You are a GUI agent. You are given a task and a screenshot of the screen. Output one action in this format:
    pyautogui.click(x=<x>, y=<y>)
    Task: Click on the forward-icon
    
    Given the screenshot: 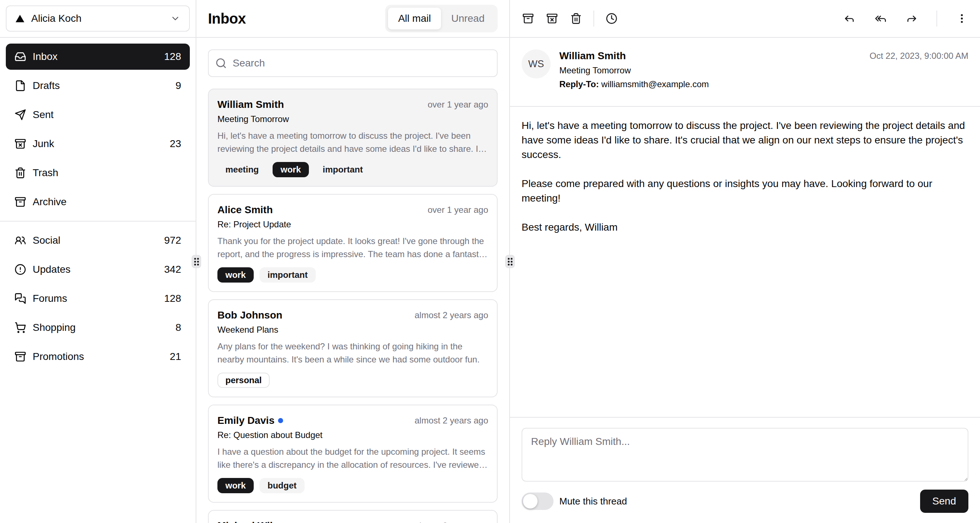 What is the action you would take?
    pyautogui.click(x=912, y=18)
    